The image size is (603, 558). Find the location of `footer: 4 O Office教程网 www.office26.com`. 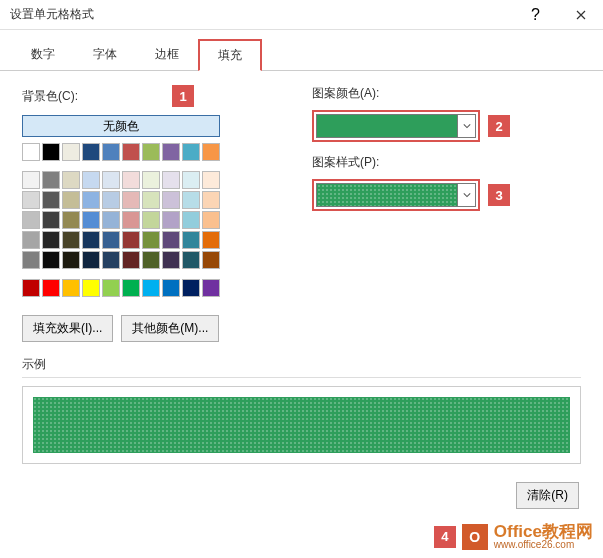

footer: 4 O Office教程网 www.office26.com is located at coordinates (514, 536).